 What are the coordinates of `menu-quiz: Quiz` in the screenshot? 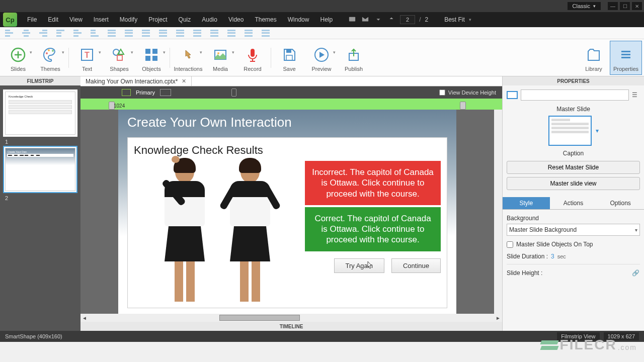 It's located at (185, 20).